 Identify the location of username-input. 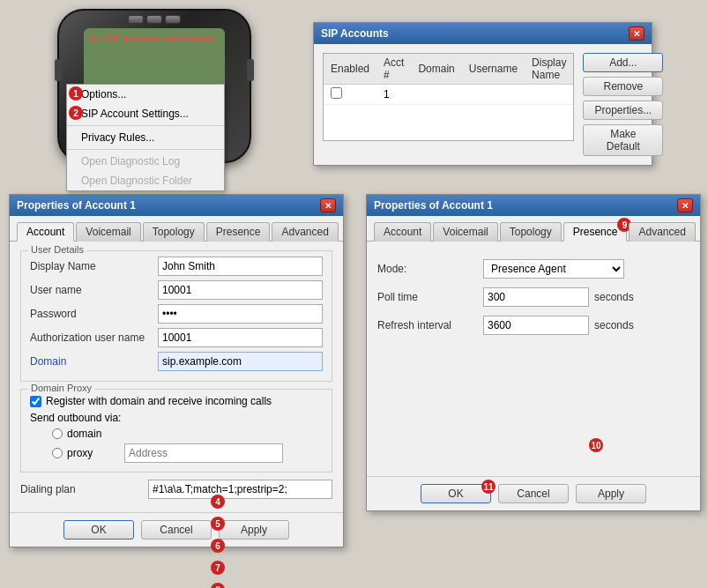
(240, 290).